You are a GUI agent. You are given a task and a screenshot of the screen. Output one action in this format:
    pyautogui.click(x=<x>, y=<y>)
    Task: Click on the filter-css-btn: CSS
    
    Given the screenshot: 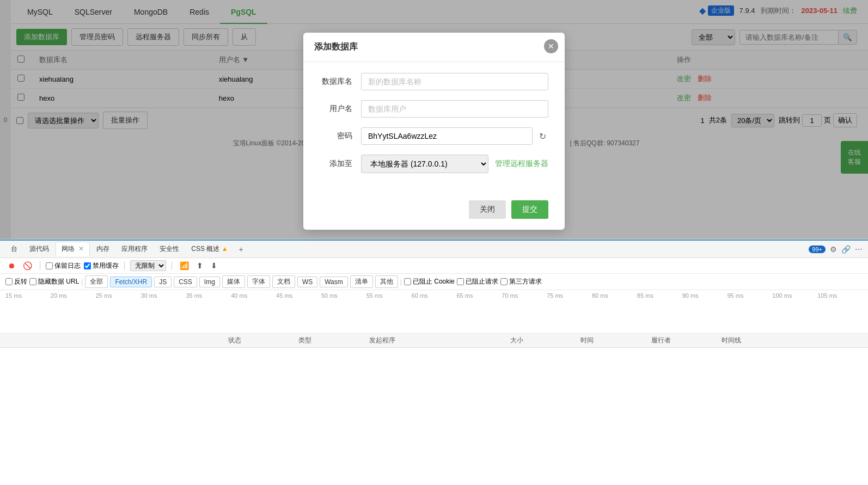 What is the action you would take?
    pyautogui.click(x=185, y=282)
    